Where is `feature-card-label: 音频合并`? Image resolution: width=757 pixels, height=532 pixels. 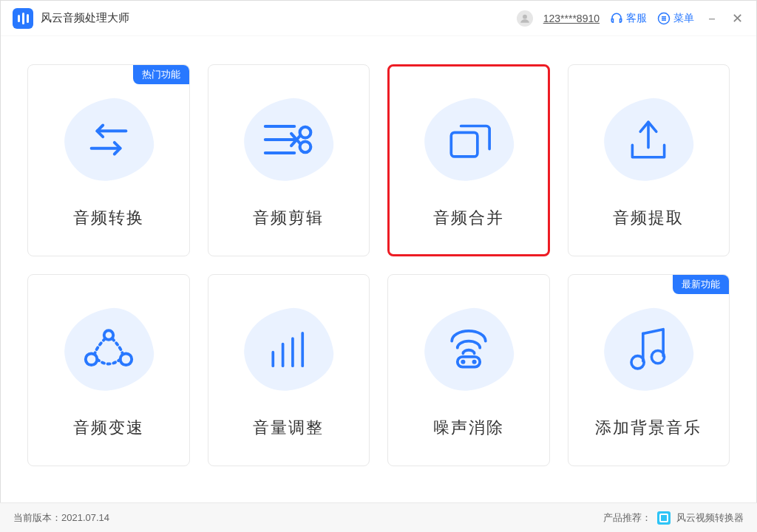
feature-card-label: 音频合并 is located at coordinates (469, 218).